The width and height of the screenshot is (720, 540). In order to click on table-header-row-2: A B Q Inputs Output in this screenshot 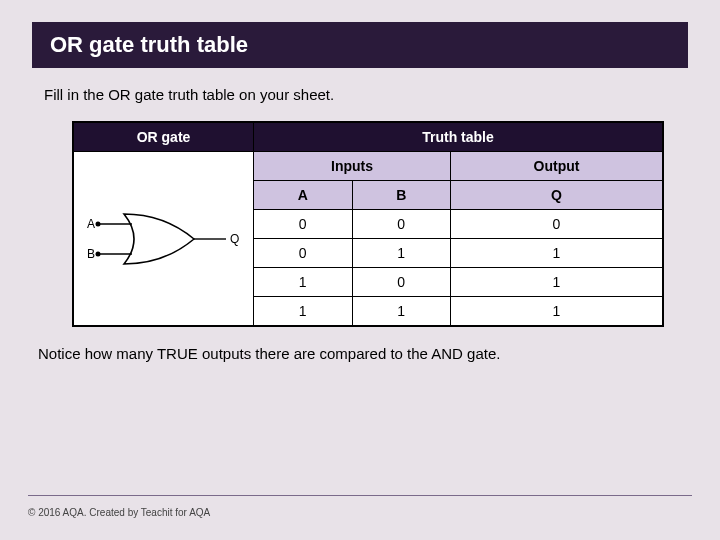, I will do `click(368, 166)`.